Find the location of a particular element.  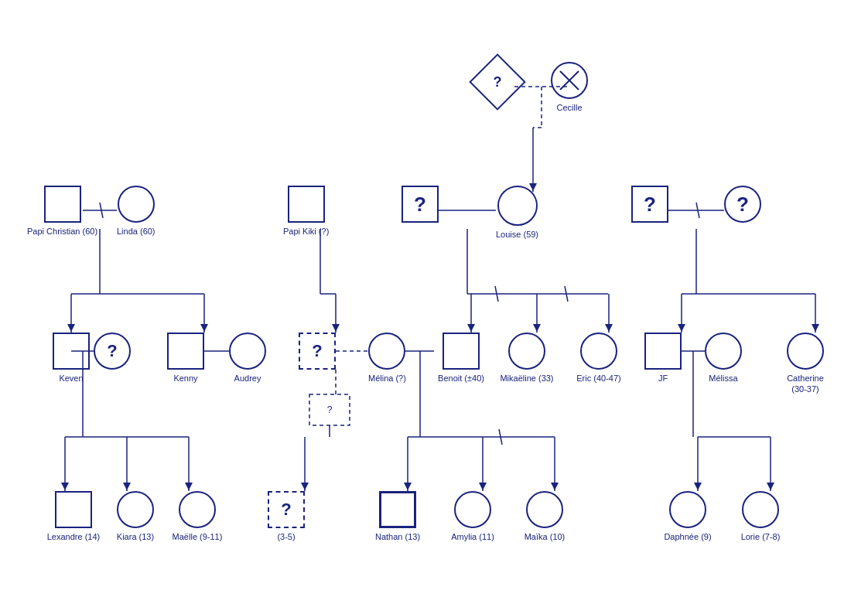

jf-node: JF is located at coordinates (663, 358).